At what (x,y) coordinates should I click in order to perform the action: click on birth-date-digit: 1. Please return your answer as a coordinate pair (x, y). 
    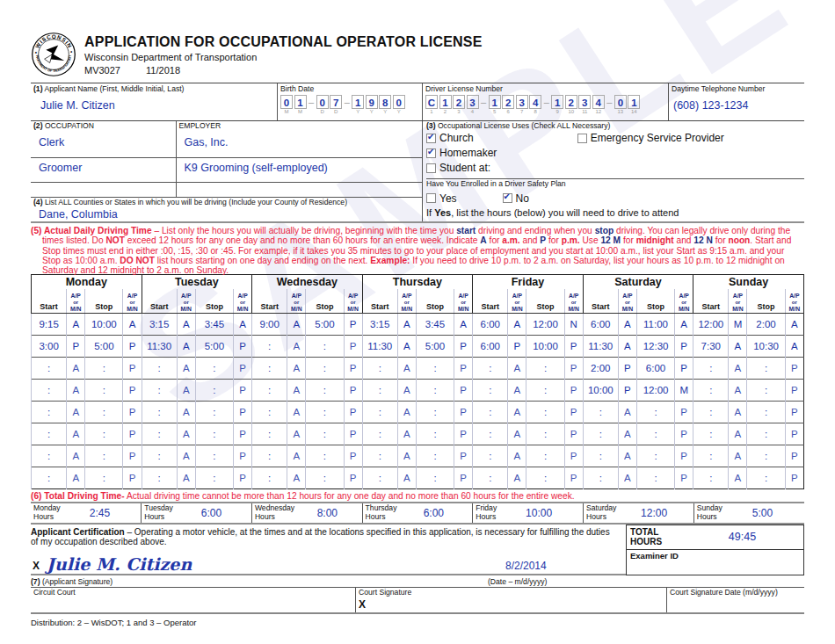
    Looking at the image, I should click on (358, 102).